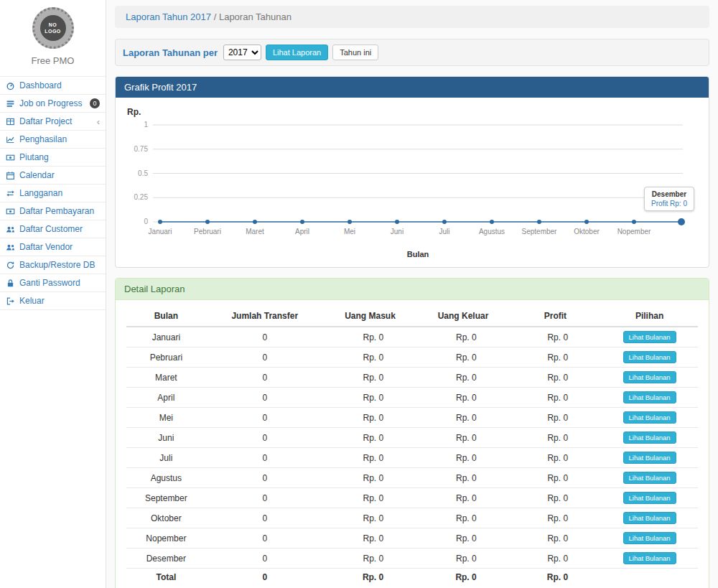  What do you see at coordinates (57, 265) in the screenshot?
I see `sidebar-item-label: Backup/Restore DB` at bounding box center [57, 265].